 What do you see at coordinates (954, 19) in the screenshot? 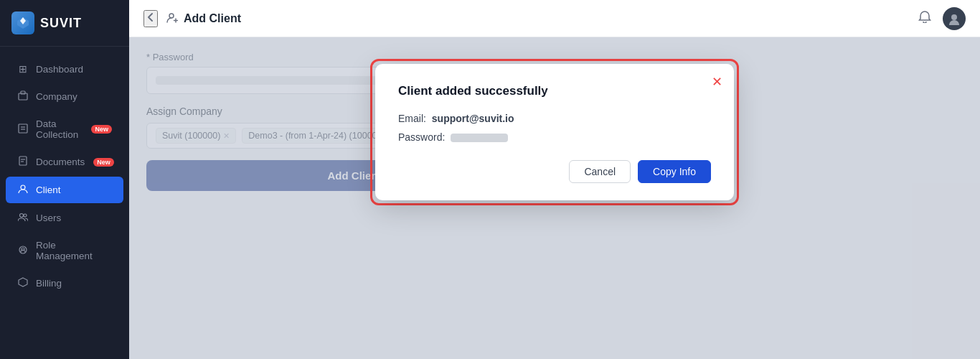
I see `avatar` at bounding box center [954, 19].